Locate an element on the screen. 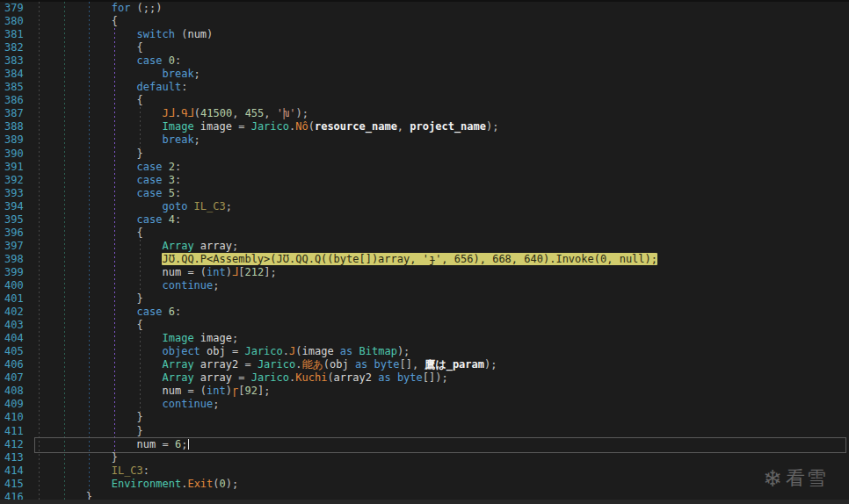 This screenshot has width=849, height=504. line-number: 407 is located at coordinates (14, 378).